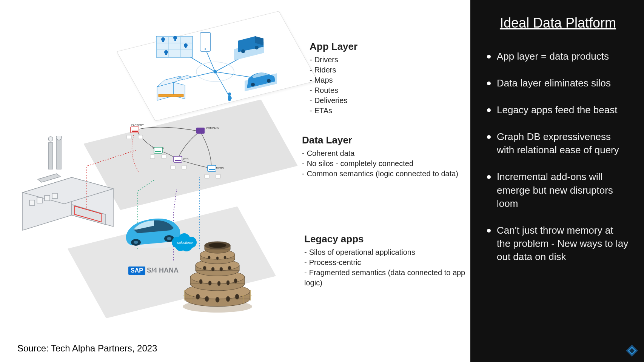 The image size is (644, 362). Describe the element at coordinates (217, 270) in the screenshot. I see `tower-icon` at that location.